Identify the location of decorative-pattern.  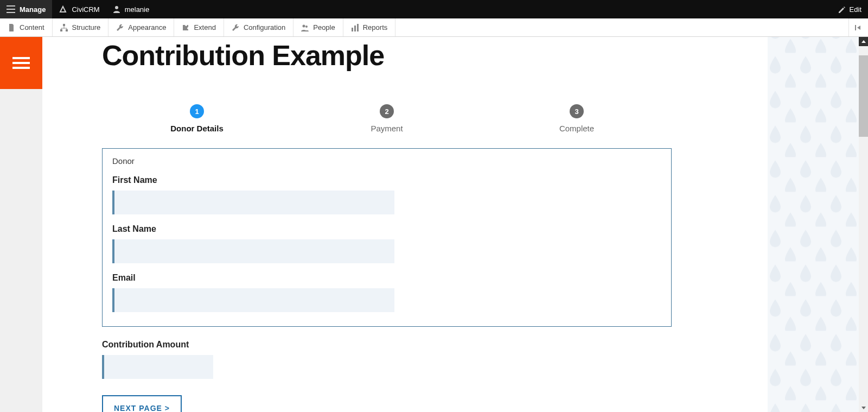
(813, 225).